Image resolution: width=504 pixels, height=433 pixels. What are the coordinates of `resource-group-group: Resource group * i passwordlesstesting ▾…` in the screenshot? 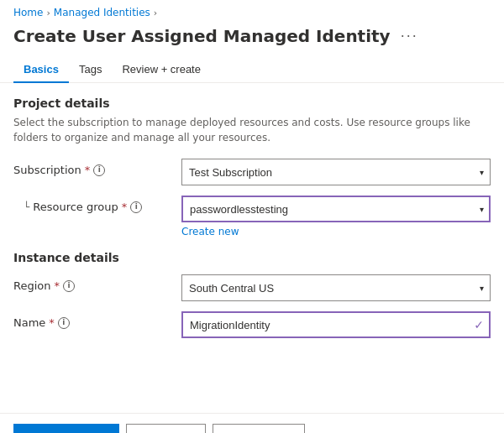 It's located at (252, 216).